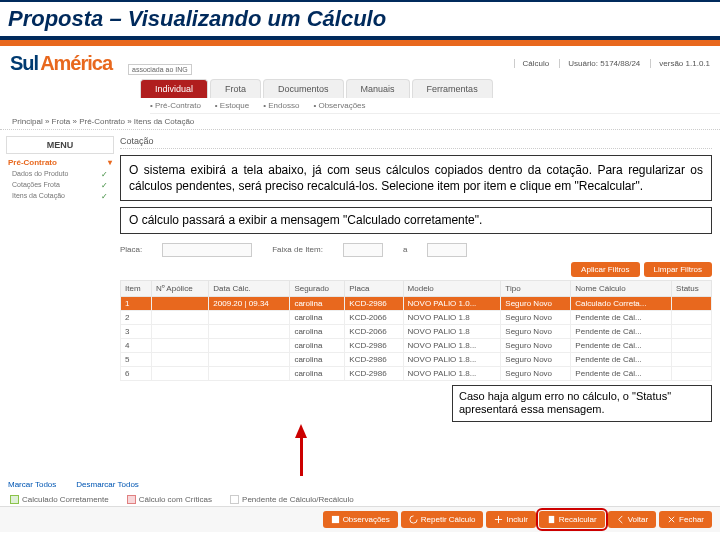 The image size is (720, 540). Describe the element at coordinates (416, 373) in the screenshot. I see `table-row: 6carolinaKCD-2986NOVO PALIO 1.8...Seguro…` at that location.